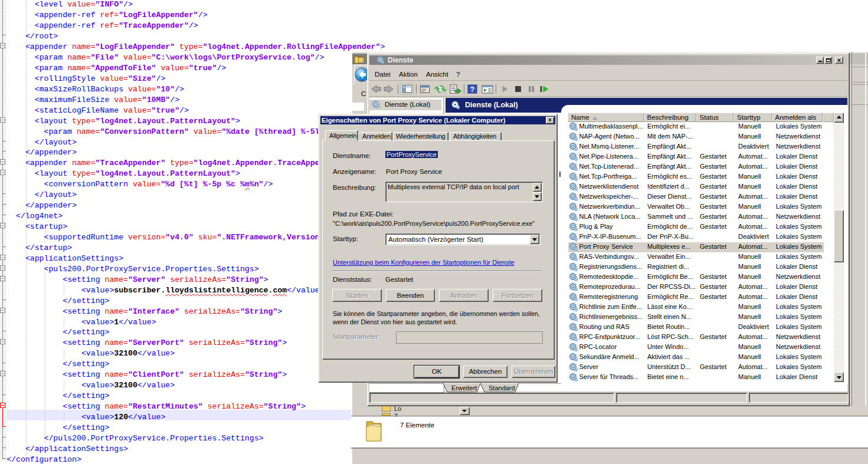 The width and height of the screenshot is (868, 464). I want to click on svg-text: Erweitert, so click(464, 388).